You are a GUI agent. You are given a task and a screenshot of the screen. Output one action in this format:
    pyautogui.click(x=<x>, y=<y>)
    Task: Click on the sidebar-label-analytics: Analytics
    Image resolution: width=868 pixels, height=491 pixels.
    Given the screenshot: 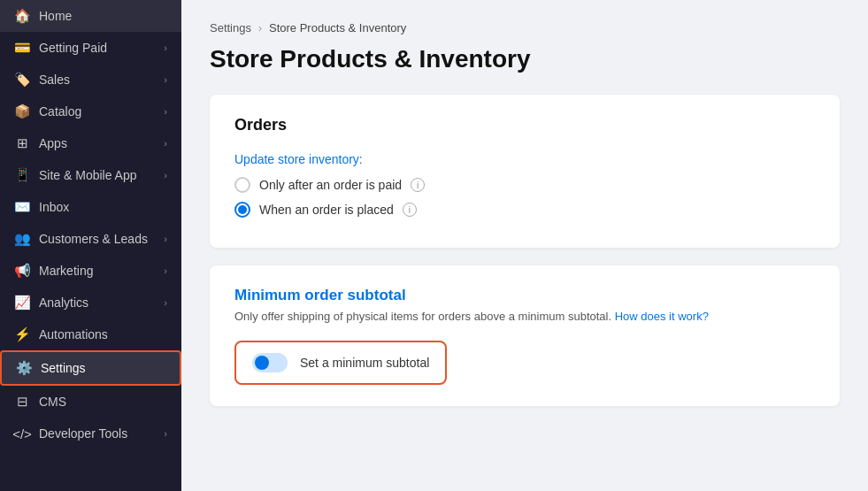 What is the action you would take?
    pyautogui.click(x=97, y=303)
    